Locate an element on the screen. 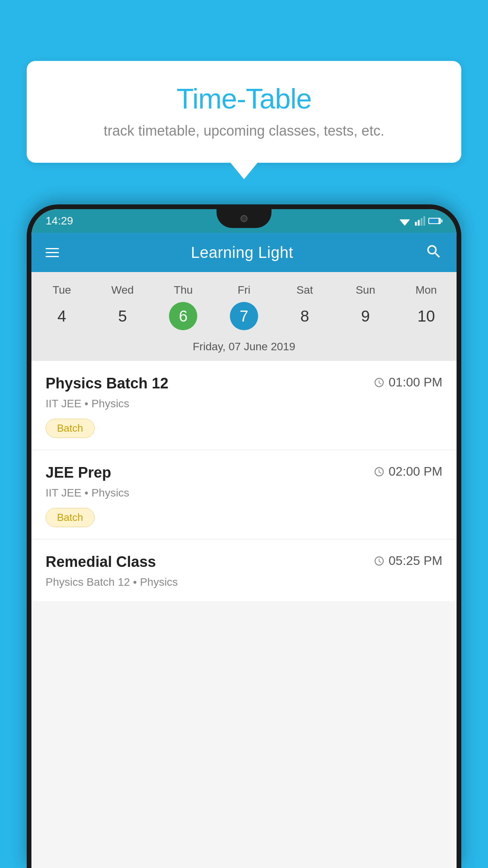 This screenshot has width=488, height=868. day-number: 9 is located at coordinates (365, 316).